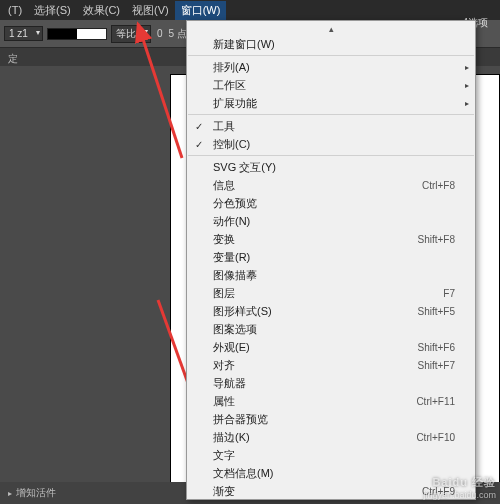 The width and height of the screenshot is (500, 504). Describe the element at coordinates (331, 419) in the screenshot. I see `menu-item: 拼合器预览` at that location.